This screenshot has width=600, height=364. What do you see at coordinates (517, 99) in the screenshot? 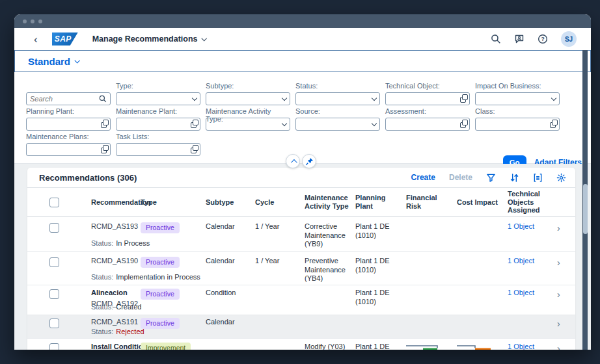
I see `impact-on-business-select` at bounding box center [517, 99].